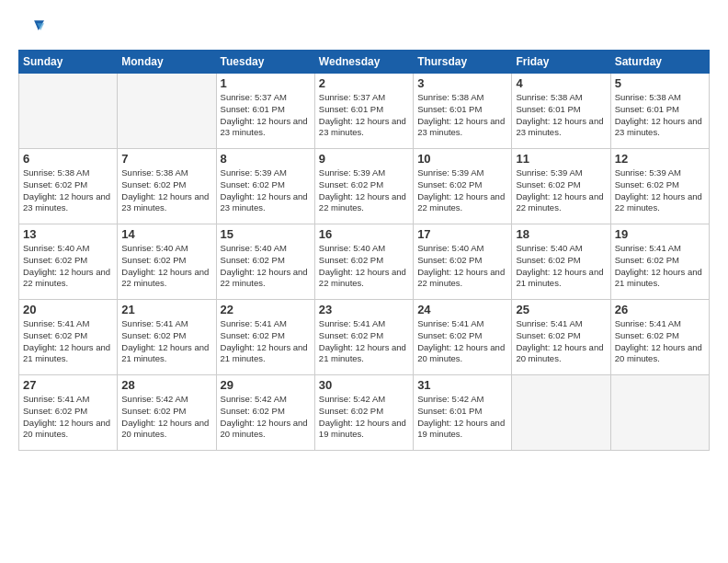  What do you see at coordinates (68, 262) in the screenshot?
I see `calendar-cell: 13Sunrise: 5:40 AMSunset: 6:02 PMDayligh…` at bounding box center [68, 262].